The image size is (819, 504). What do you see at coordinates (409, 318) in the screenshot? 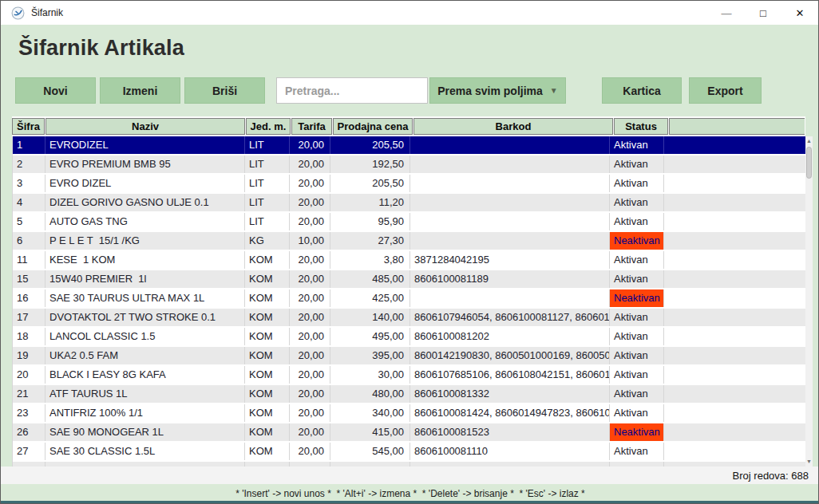
I see `table-row: 17DVOTAKTOL 2T TWO STROKE 0.1KOM20,00140…` at bounding box center [409, 318].